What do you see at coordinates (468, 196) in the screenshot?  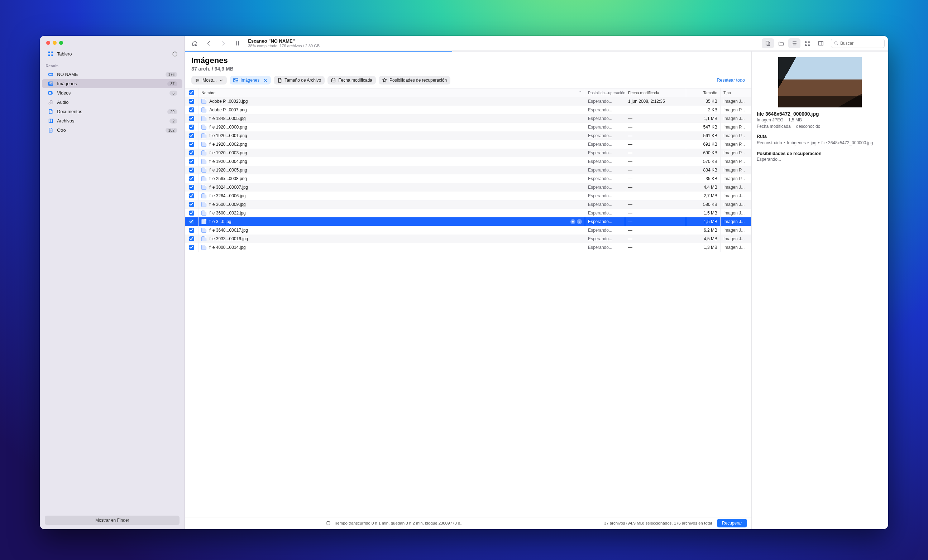 I see `table-row: file 3264...0006.jpgEsperando...—2,7 MBI…` at bounding box center [468, 196].